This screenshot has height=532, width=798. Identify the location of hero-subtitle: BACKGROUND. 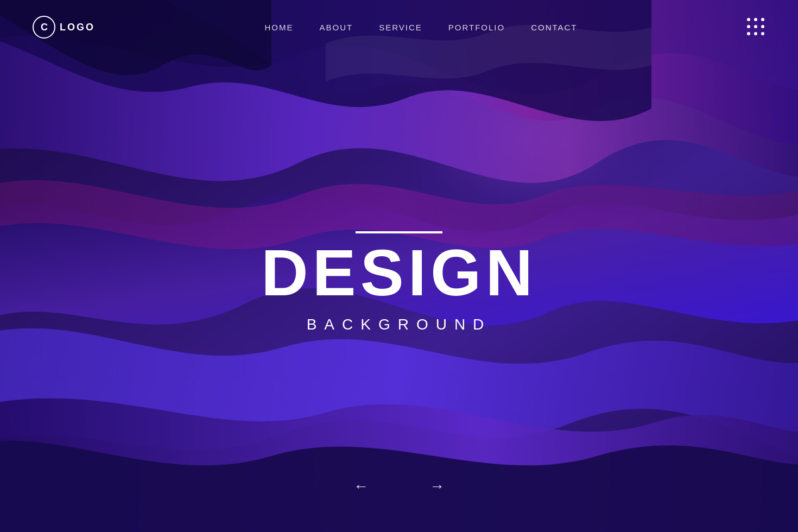
(399, 325).